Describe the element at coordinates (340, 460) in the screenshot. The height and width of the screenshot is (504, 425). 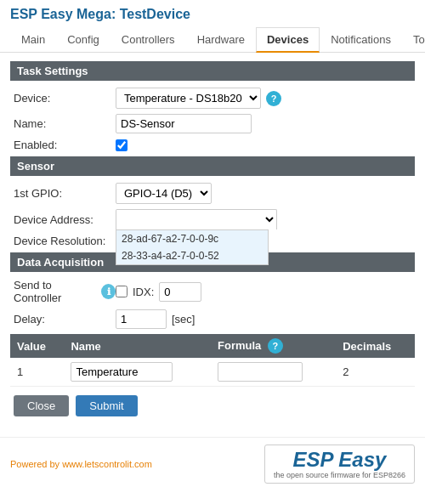
I see `esp-easy-logo-text: ESP Easy` at that location.